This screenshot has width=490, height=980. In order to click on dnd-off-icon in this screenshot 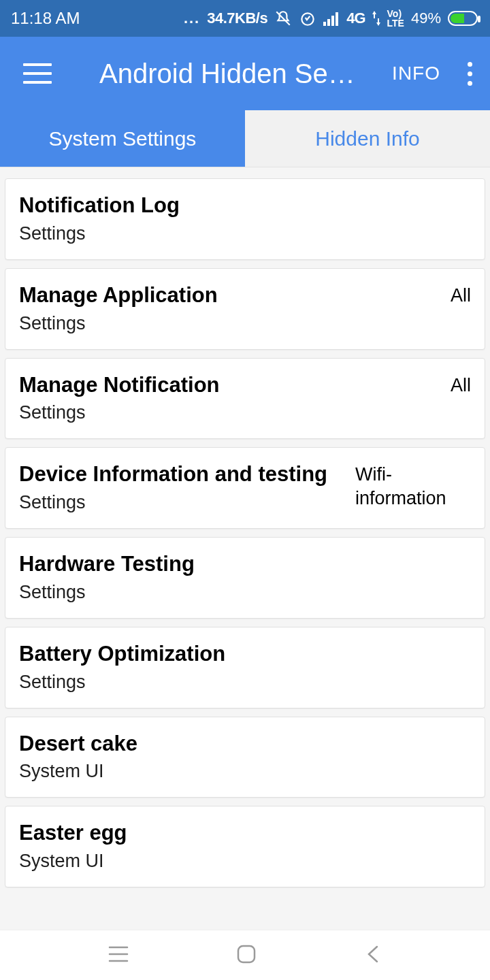, I will do `click(283, 18)`.